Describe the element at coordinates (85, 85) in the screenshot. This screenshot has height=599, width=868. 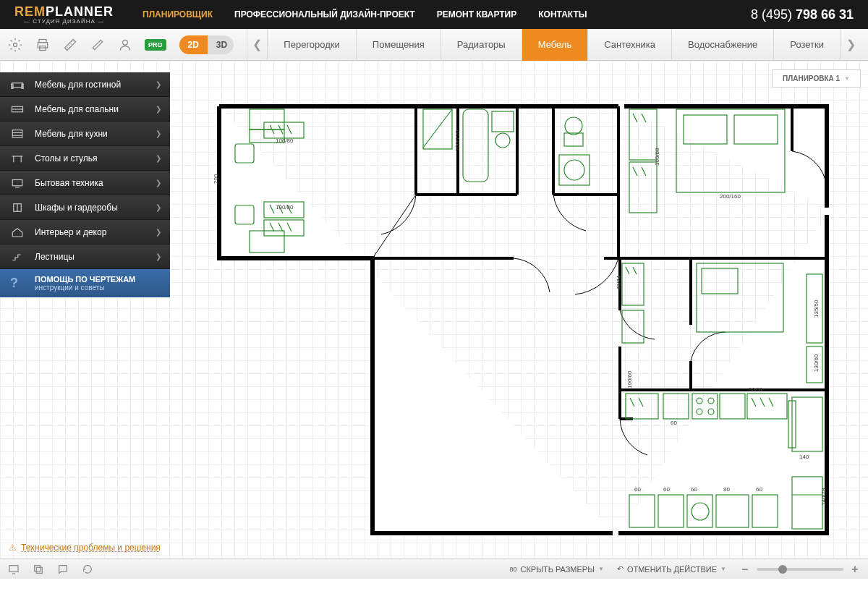
I see `sidebar-item-living: Мебель для гостиной❯` at that location.